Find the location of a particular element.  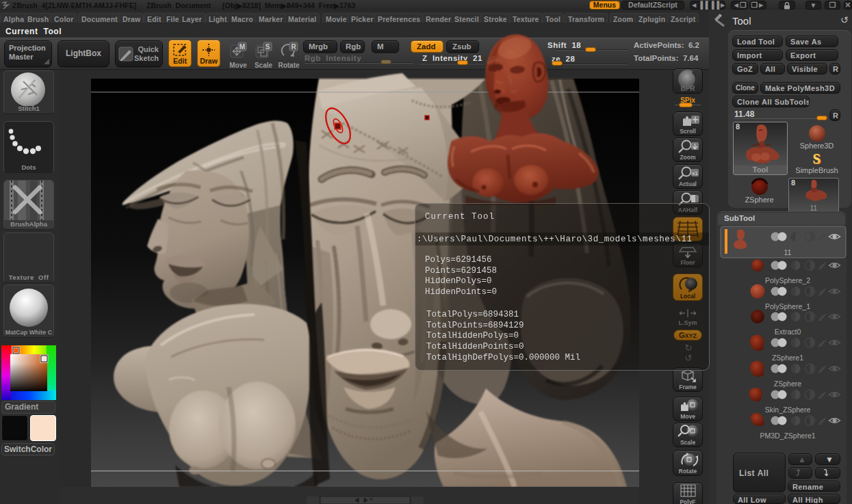

svg-text: M is located at coordinates (242, 47).